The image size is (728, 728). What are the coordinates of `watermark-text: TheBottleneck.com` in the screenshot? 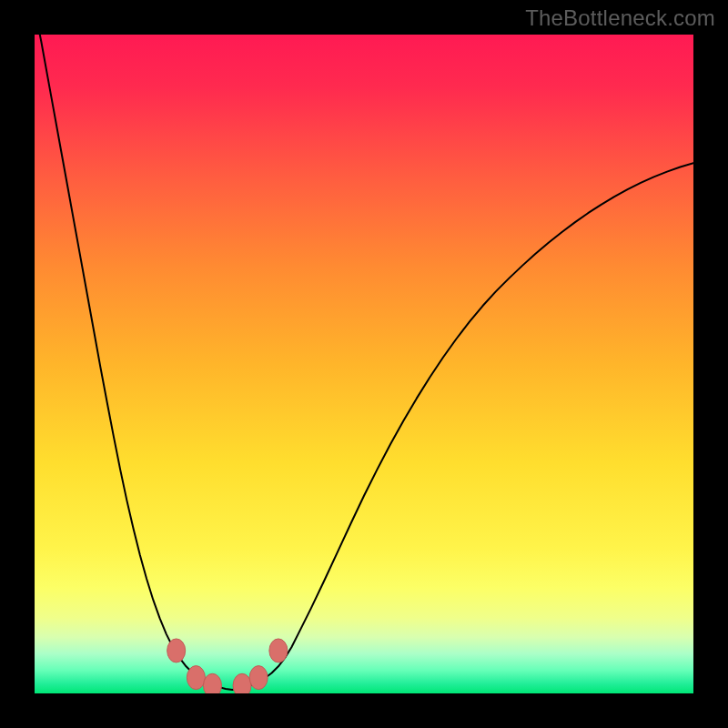 It's located at (621, 18).